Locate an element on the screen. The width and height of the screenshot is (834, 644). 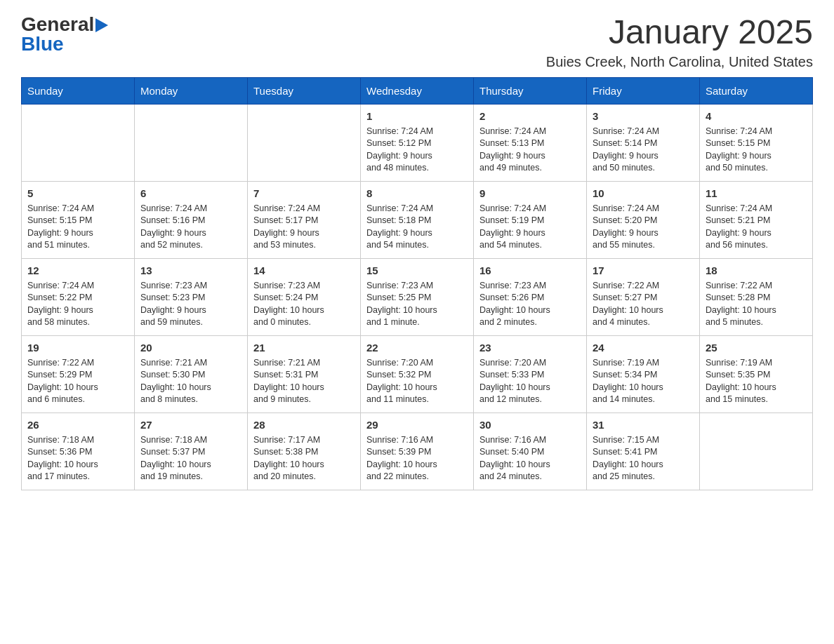
day-info: and 50 minutes. is located at coordinates (756, 168).